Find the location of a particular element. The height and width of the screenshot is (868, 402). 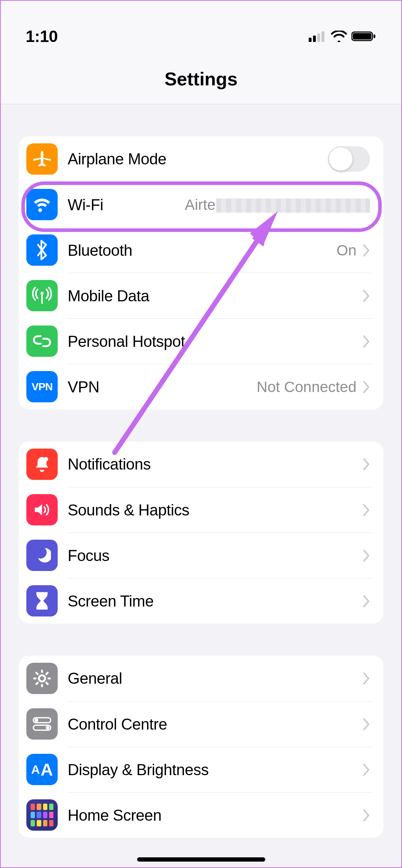

row-airplane-mode: Airplane Mode is located at coordinates (201, 159).